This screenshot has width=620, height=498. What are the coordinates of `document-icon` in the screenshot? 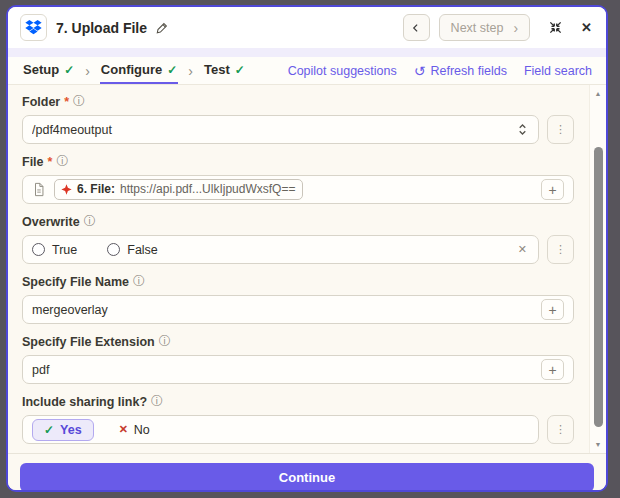 It's located at (39, 190).